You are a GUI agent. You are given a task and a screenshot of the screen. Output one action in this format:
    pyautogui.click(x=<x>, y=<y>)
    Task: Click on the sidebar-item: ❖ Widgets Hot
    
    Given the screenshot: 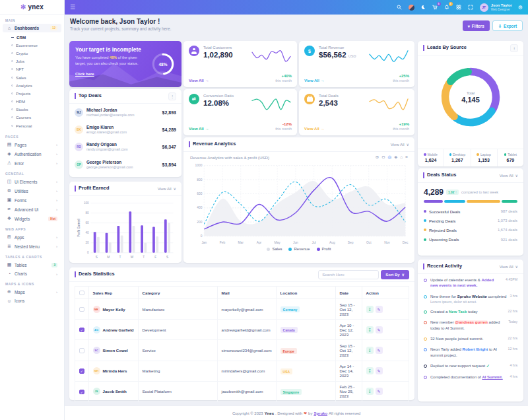 What is the action you would take?
    pyautogui.click(x=32, y=219)
    